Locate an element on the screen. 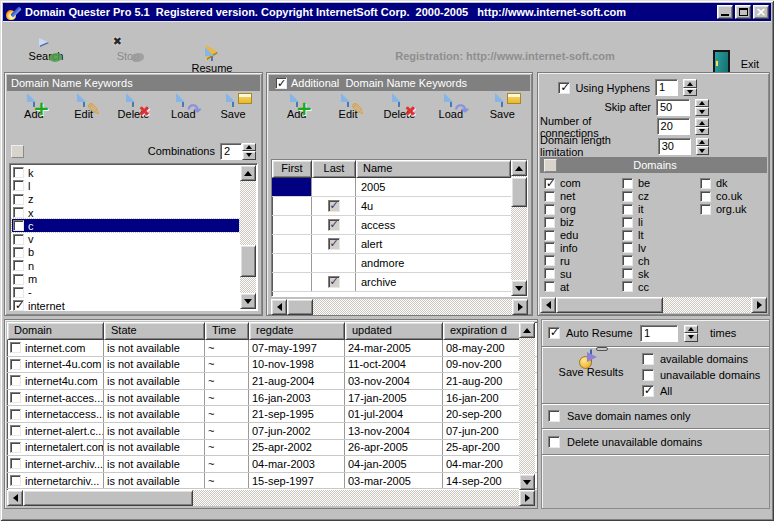  domain-tld-item: biz is located at coordinates (583, 222).